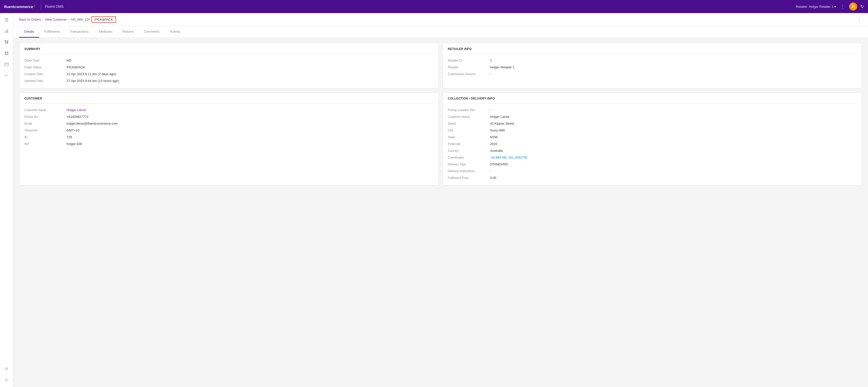 This screenshot has width=868, height=387. I want to click on logo: fluentcommerce ≡, so click(20, 7).